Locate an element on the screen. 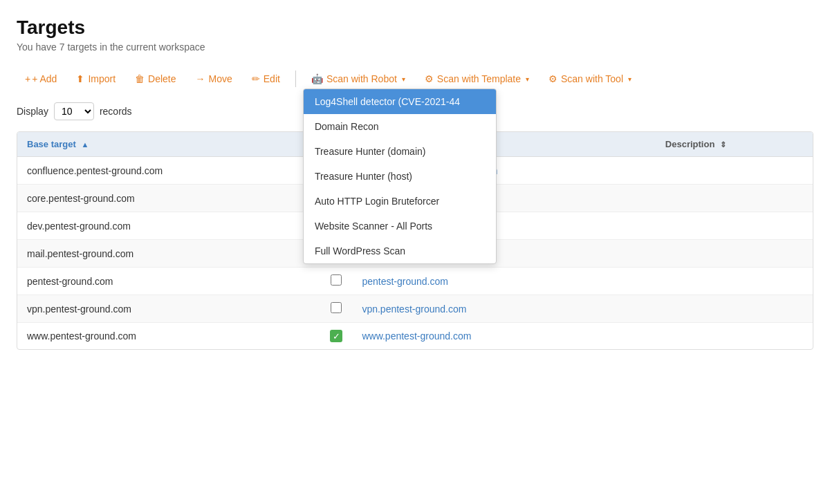  display-label: Display is located at coordinates (33, 111).